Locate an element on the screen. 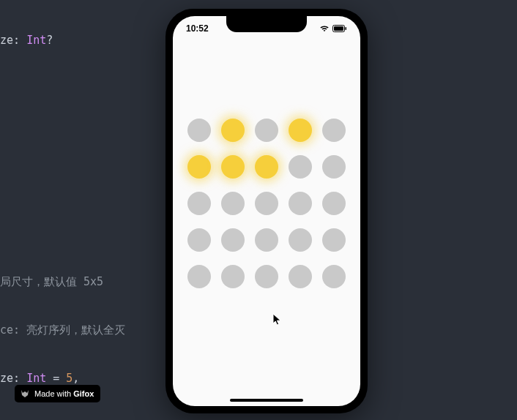 The height and width of the screenshot is (420, 517). gifox-brand: Gifox is located at coordinates (83, 394).